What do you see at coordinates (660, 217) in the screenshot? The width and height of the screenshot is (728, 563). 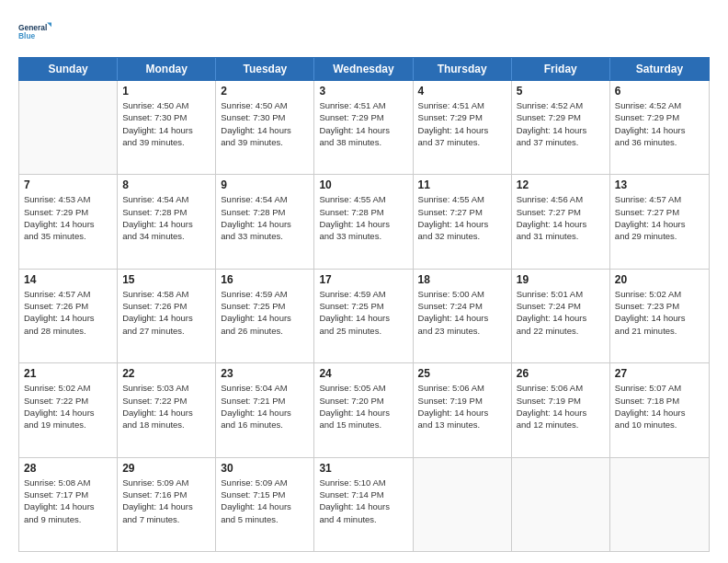 I see `day-info: Sunrise: 4:57 AM Sunset: 7:27 PM Dayligh…` at bounding box center [660, 217].